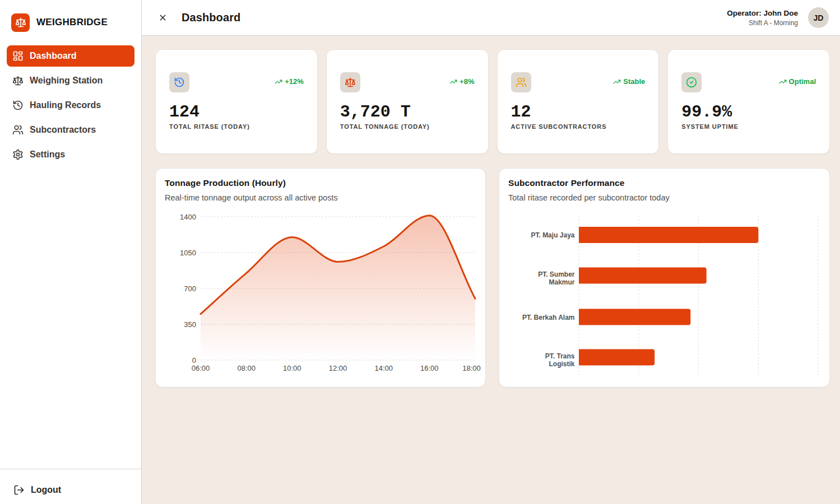 This screenshot has height=504, width=840. Describe the element at coordinates (561, 282) in the screenshot. I see `svg-text: Makmur` at that location.